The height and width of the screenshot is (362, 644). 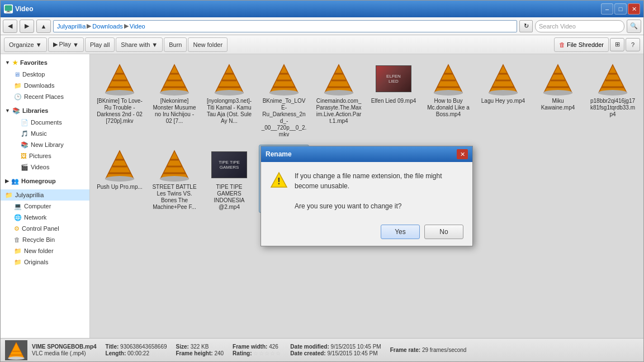 I want to click on pictures-icon: 🖼, so click(x=23, y=156).